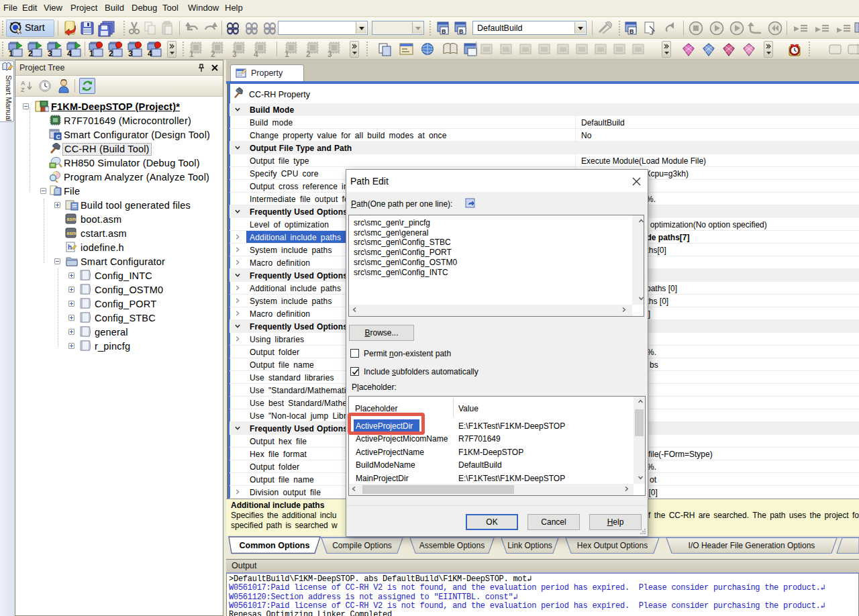  I want to click on svg-text: C, so click(59, 137).